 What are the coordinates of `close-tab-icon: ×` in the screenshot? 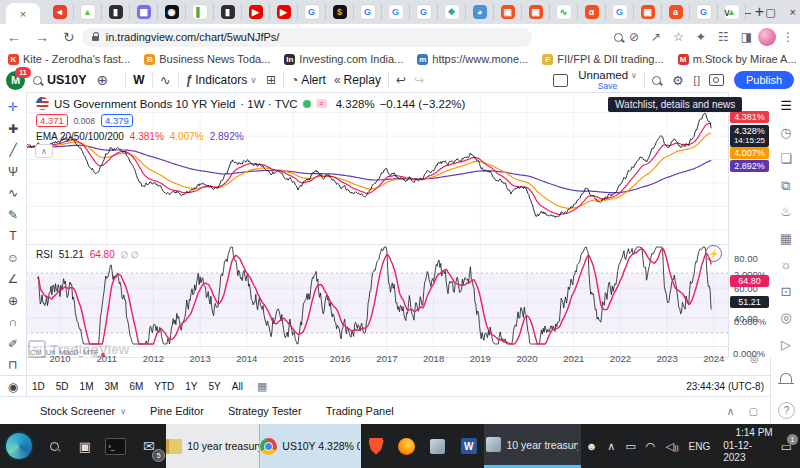 It's located at (23, 14).